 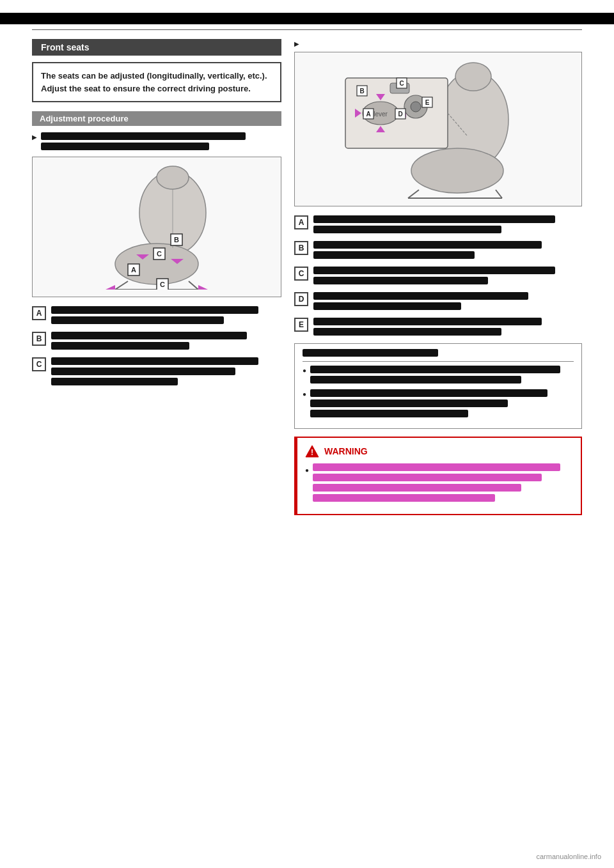 What do you see at coordinates (301, 299) in the screenshot?
I see `label-badge-D-right: D` at bounding box center [301, 299].